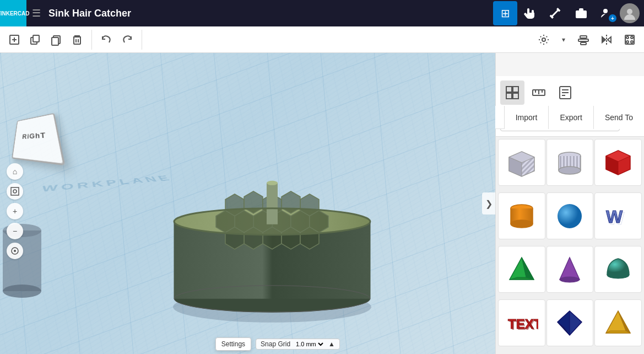 The height and width of the screenshot is (354, 644). Describe the element at coordinates (619, 117) in the screenshot. I see `send-to-button: Send To` at that location.